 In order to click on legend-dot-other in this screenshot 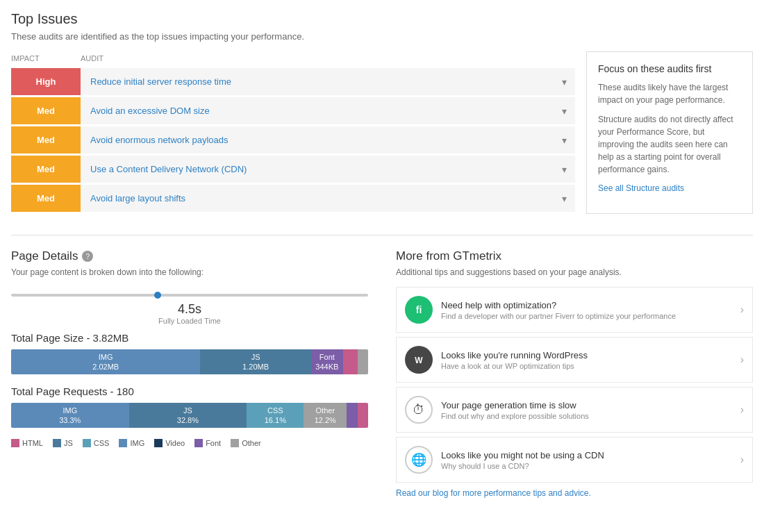, I will do `click(235, 443)`.